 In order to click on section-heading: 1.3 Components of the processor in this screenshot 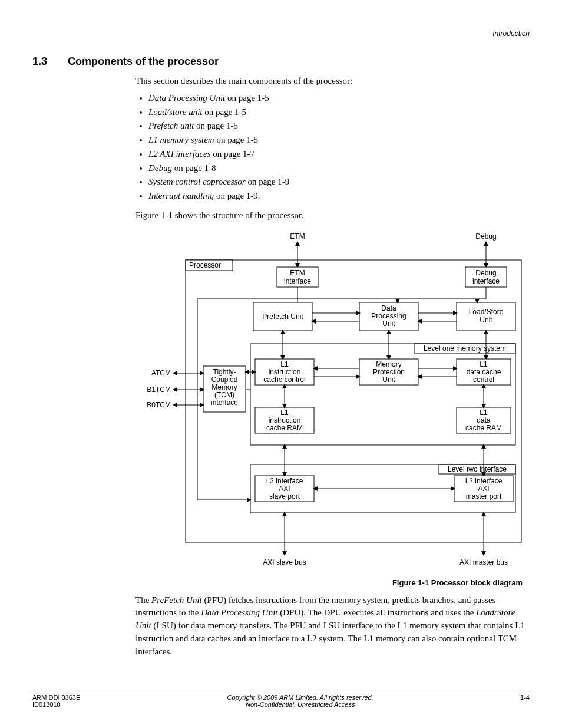, I will do `click(281, 61)`.